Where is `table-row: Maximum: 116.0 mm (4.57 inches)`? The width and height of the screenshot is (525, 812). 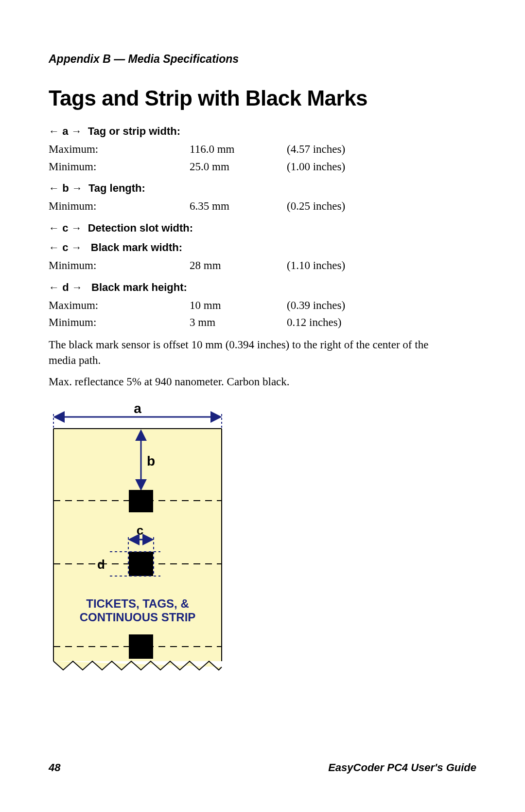
table-row: Maximum: 116.0 mm (4.57 inches) is located at coordinates (262, 149).